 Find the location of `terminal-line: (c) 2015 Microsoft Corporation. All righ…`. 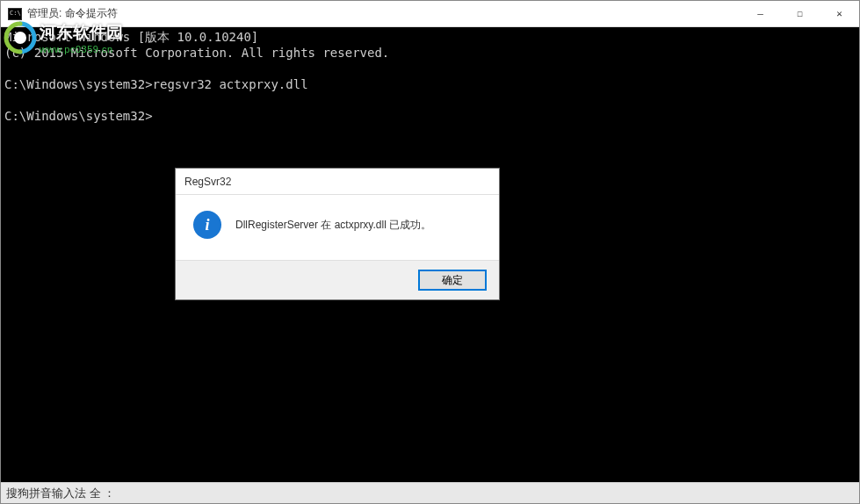

terminal-line: (c) 2015 Microsoft Corporation. All righ… is located at coordinates (197, 53).